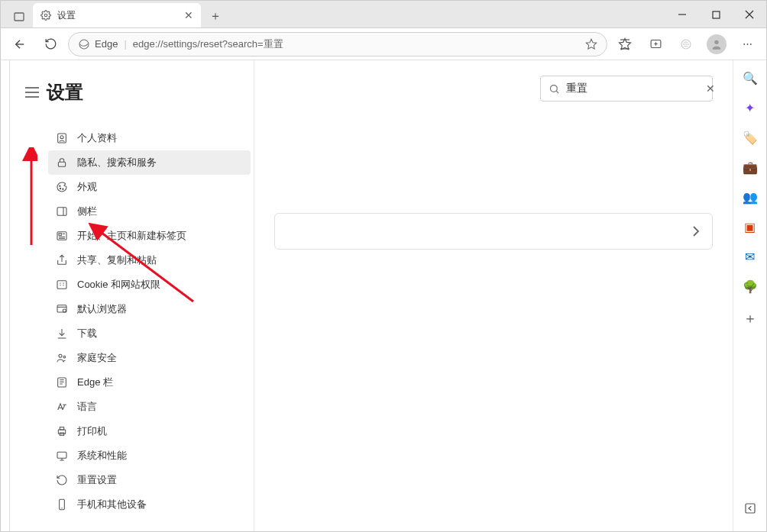 The width and height of the screenshot is (767, 532). What do you see at coordinates (62, 480) in the screenshot?
I see `reset-icon` at bounding box center [62, 480].